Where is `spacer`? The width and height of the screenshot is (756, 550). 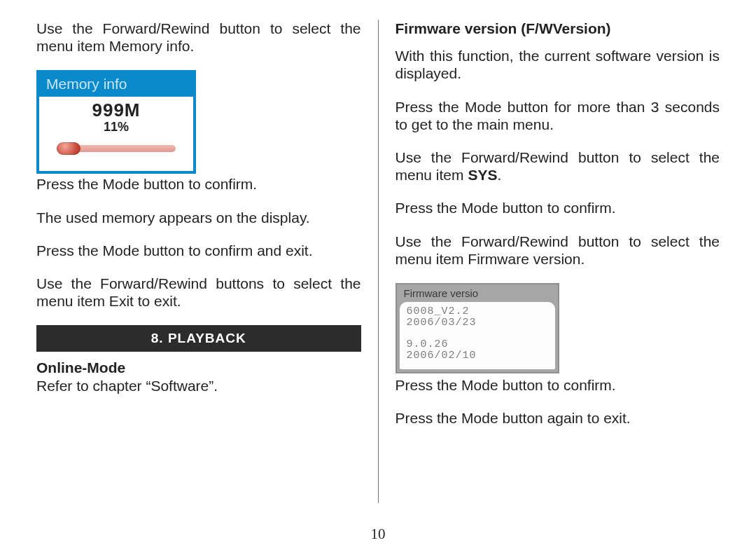
spacer is located at coordinates (477, 334).